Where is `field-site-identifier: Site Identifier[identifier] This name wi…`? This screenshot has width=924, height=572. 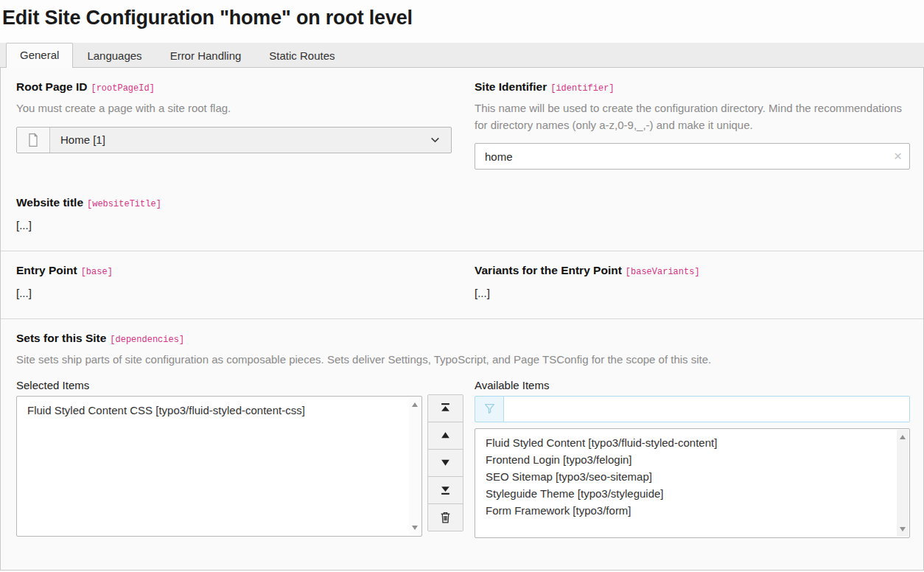
field-site-identifier: Site Identifier[identifier] This name wi… is located at coordinates (693, 125).